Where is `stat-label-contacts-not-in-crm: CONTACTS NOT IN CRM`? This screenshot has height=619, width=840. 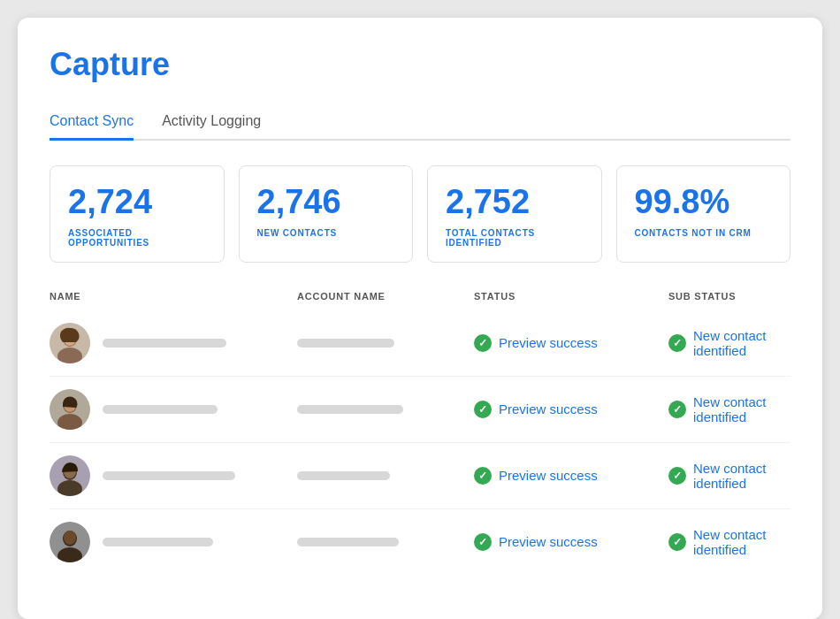
stat-label-contacts-not-in-crm: CONTACTS NOT IN CRM is located at coordinates (704, 233).